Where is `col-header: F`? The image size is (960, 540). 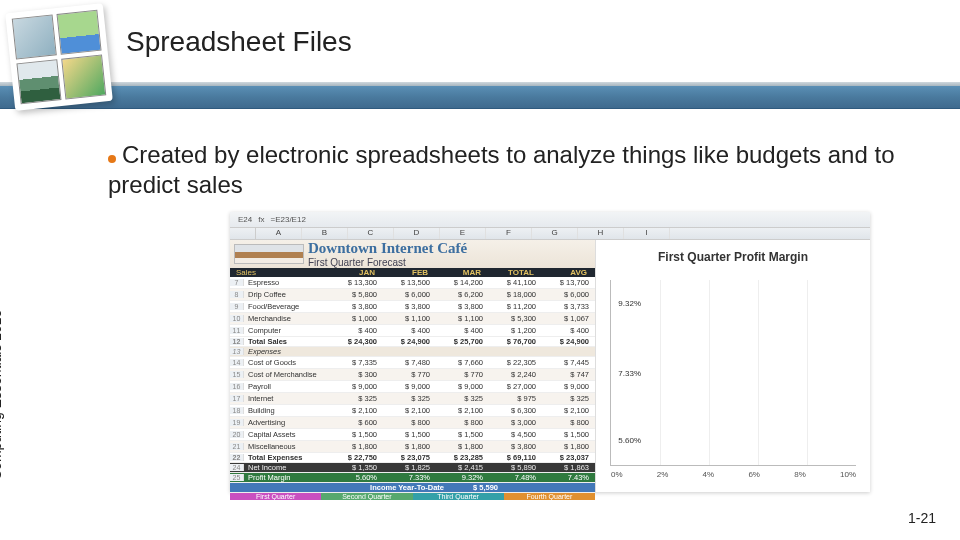 col-header: F is located at coordinates (509, 234).